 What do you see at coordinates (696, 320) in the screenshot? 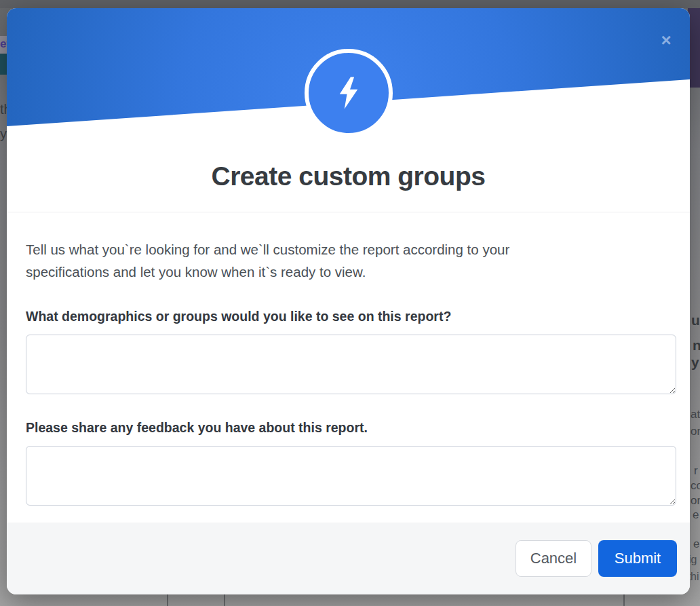
I see `bg-text-fragment: u` at bounding box center [696, 320].